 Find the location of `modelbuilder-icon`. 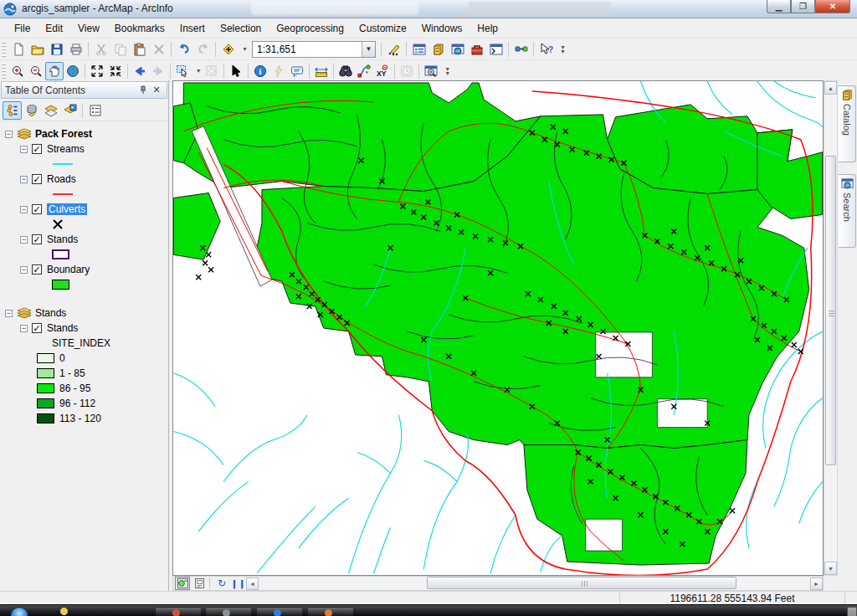

modelbuilder-icon is located at coordinates (521, 49).